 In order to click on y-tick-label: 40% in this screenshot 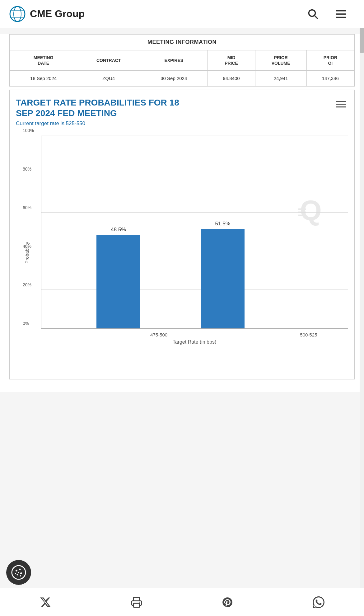, I will do `click(27, 246)`.